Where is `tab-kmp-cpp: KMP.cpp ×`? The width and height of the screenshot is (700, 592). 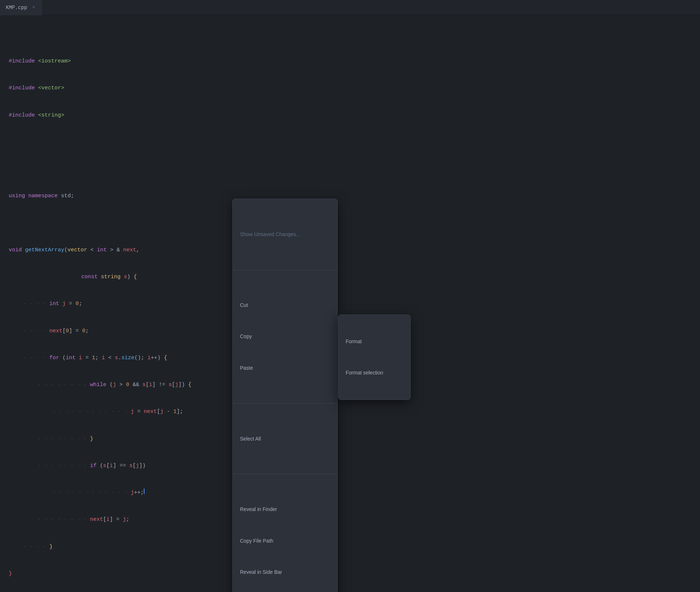
tab-kmp-cpp: KMP.cpp × is located at coordinates (21, 8).